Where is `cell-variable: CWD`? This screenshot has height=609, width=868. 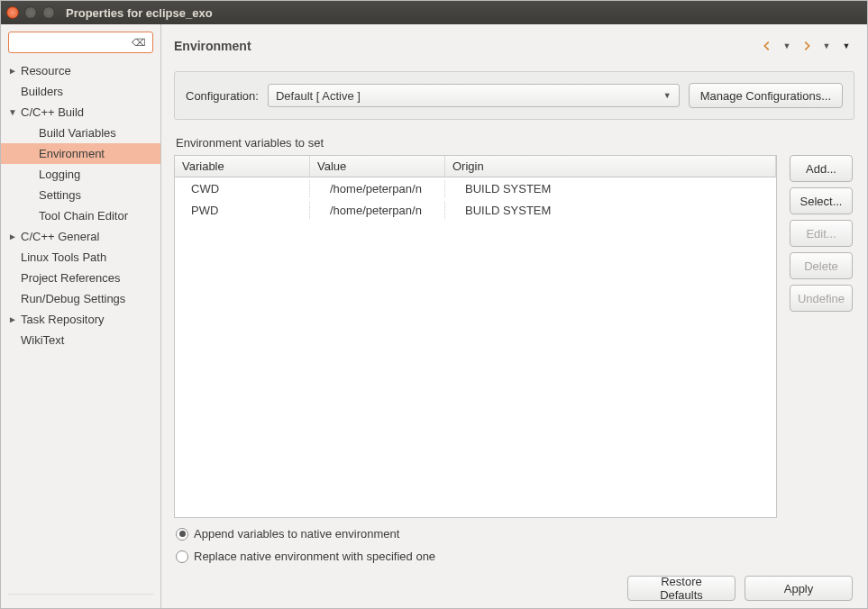 cell-variable: CWD is located at coordinates (242, 189).